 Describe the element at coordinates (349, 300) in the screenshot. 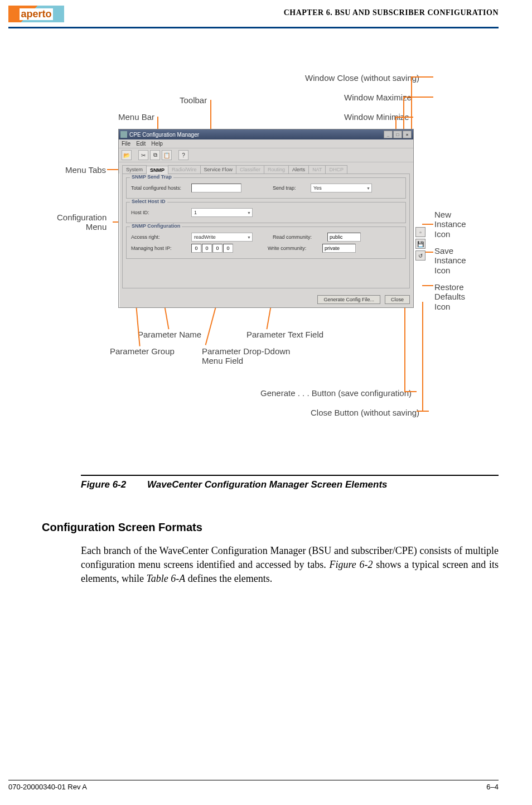

I see `generate-config-button: Generate Config File...` at that location.